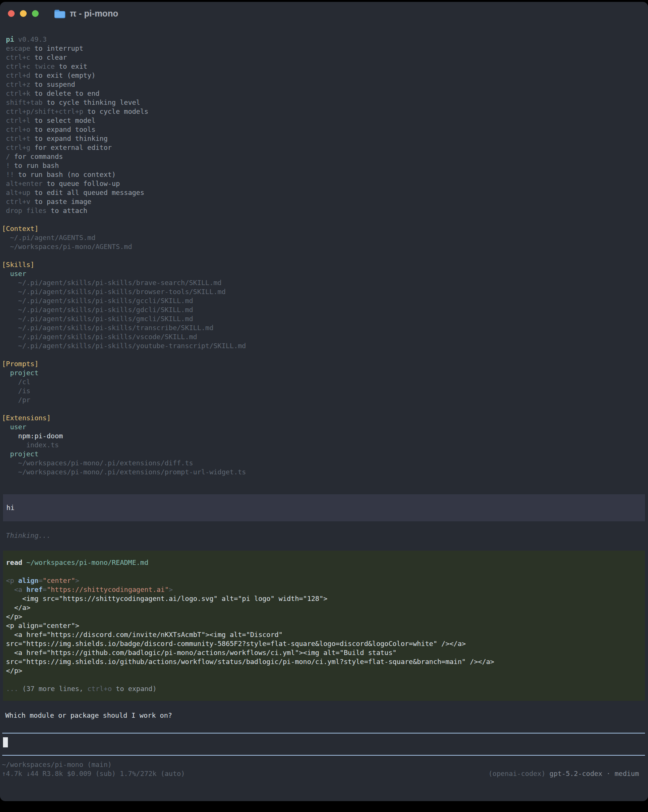  Describe the element at coordinates (324, 193) in the screenshot. I see `help-line: alt+up to edit all queued messages` at that location.